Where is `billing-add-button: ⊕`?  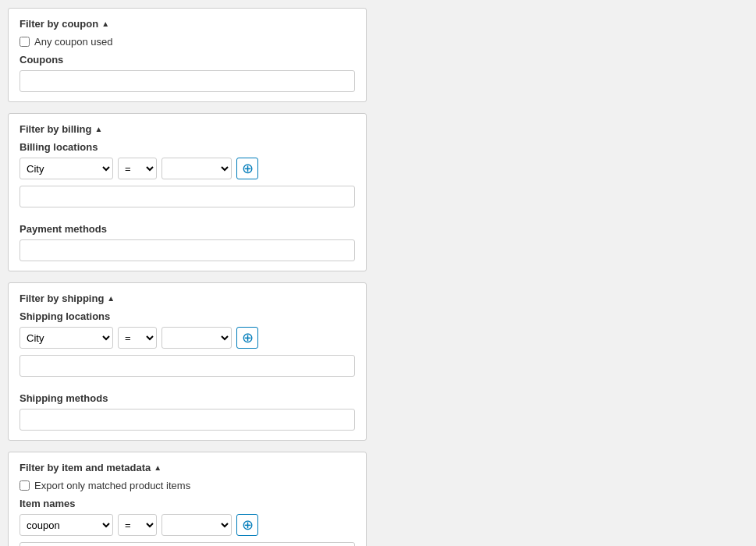 billing-add-button: ⊕ is located at coordinates (247, 168).